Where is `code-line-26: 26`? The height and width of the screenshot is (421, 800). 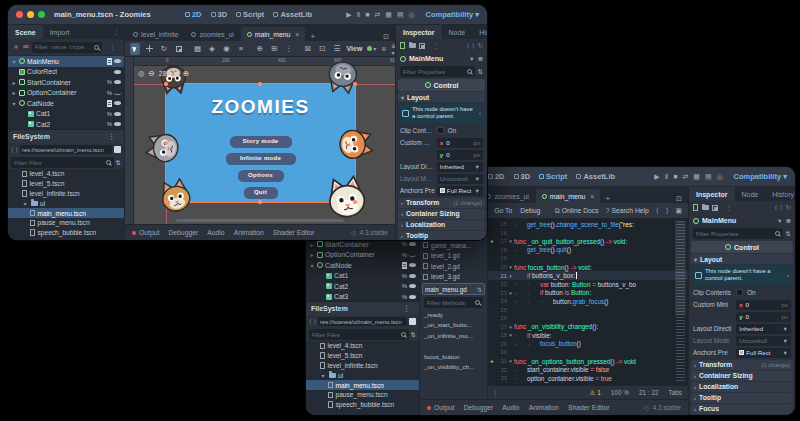
code-line-26: 26 is located at coordinates (588, 318).